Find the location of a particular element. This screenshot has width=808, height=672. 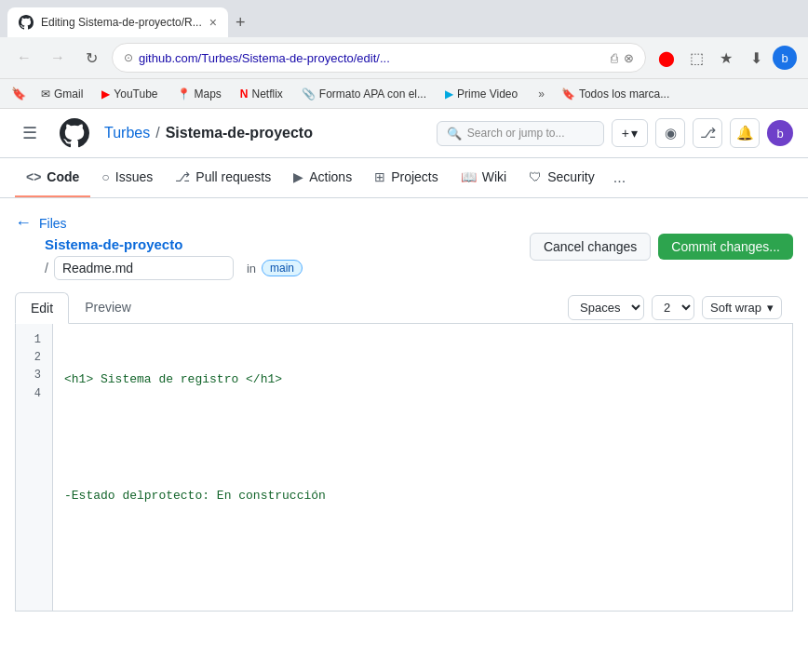

line-number-1: 1 is located at coordinates (34, 341).